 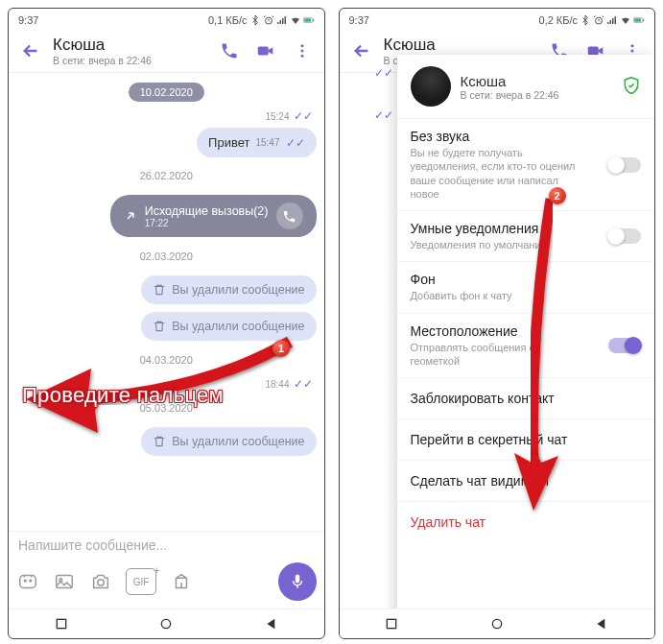 What do you see at coordinates (526, 288) in the screenshot?
I see `setting-background: Фон Добавить фон к чату` at bounding box center [526, 288].